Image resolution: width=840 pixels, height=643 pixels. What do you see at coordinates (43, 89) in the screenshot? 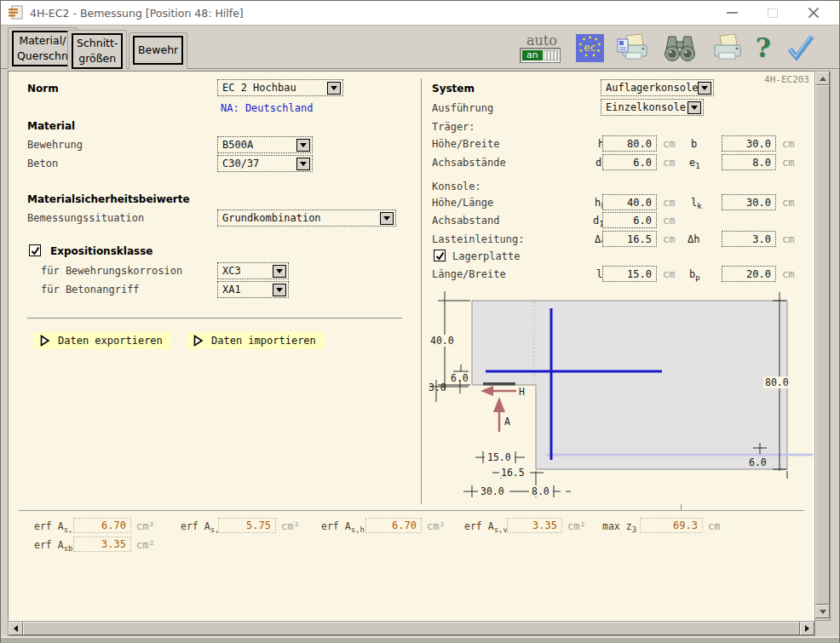
I see `norm-heading: Norm` at bounding box center [43, 89].